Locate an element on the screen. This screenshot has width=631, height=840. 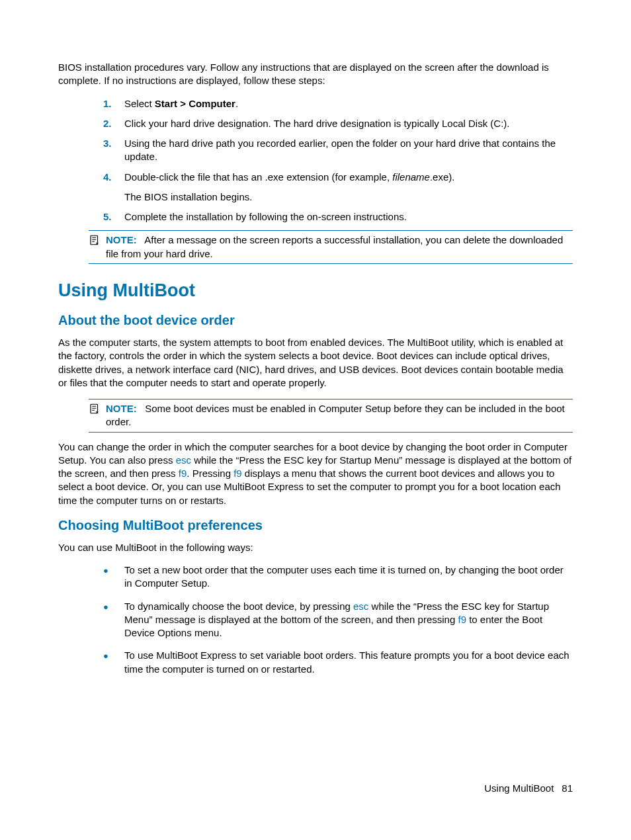
heading-1: Using MultiBoot is located at coordinates (316, 290).